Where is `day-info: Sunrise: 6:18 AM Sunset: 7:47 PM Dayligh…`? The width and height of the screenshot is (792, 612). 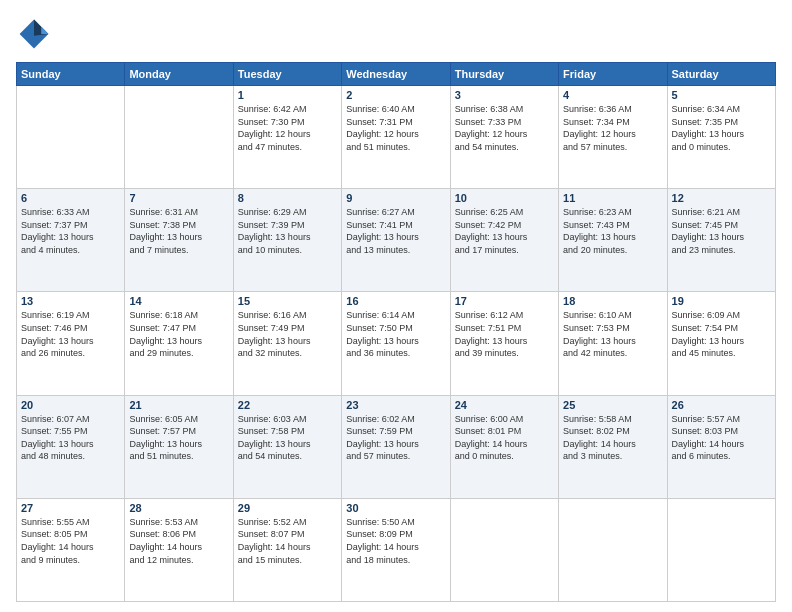
day-info: Sunrise: 6:18 AM Sunset: 7:47 PM Dayligh… is located at coordinates (178, 334).